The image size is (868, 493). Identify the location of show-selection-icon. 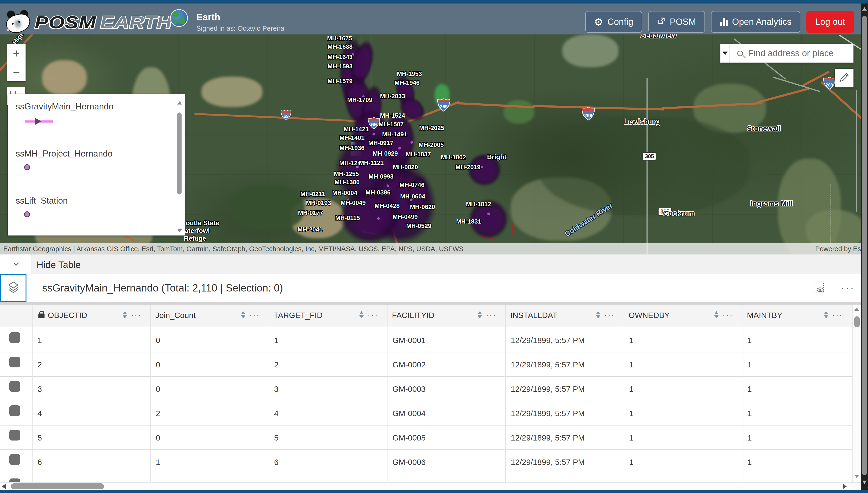
(819, 288).